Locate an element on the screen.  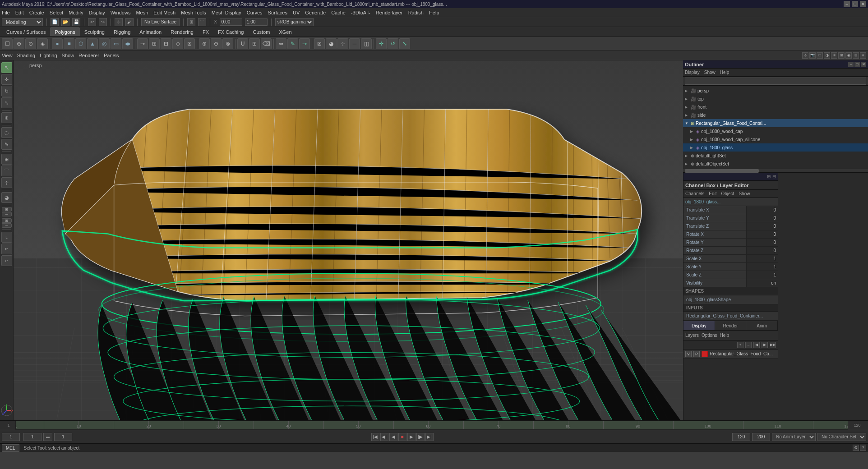
menu-surfaces: Surfaces is located at coordinates (278, 13).